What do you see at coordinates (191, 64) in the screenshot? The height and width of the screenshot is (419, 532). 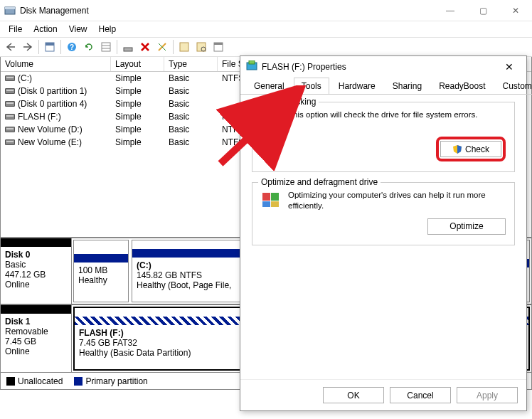 I see `col-header-type: Type` at bounding box center [191, 64].